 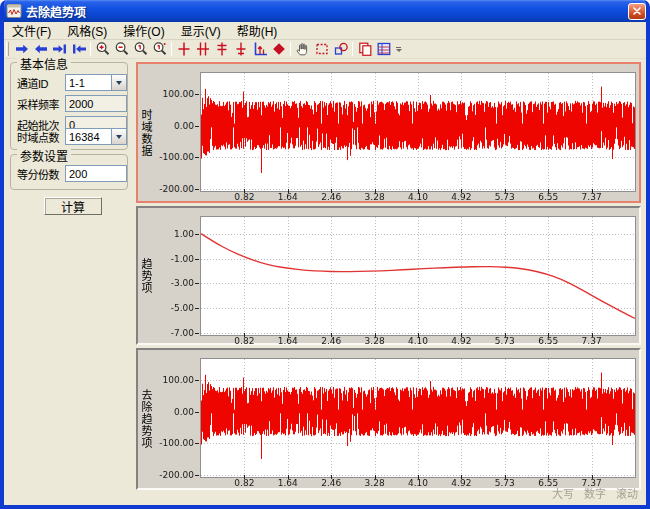 I want to click on close-icon, so click(x=637, y=11).